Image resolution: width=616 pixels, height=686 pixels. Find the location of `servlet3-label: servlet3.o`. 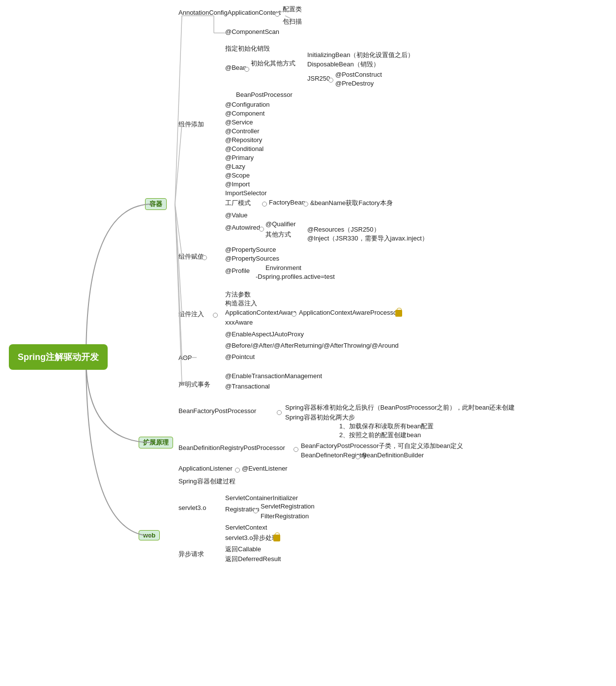

servlet3-label: servlet3.o is located at coordinates (192, 507).